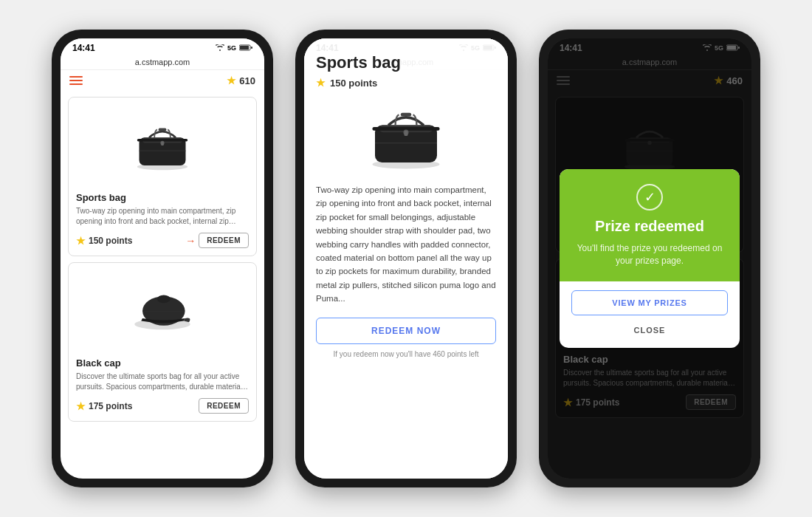  What do you see at coordinates (650, 226) in the screenshot?
I see `prize-modal-header: ✓ Prize redeemed You'll find the prize y…` at bounding box center [650, 226].